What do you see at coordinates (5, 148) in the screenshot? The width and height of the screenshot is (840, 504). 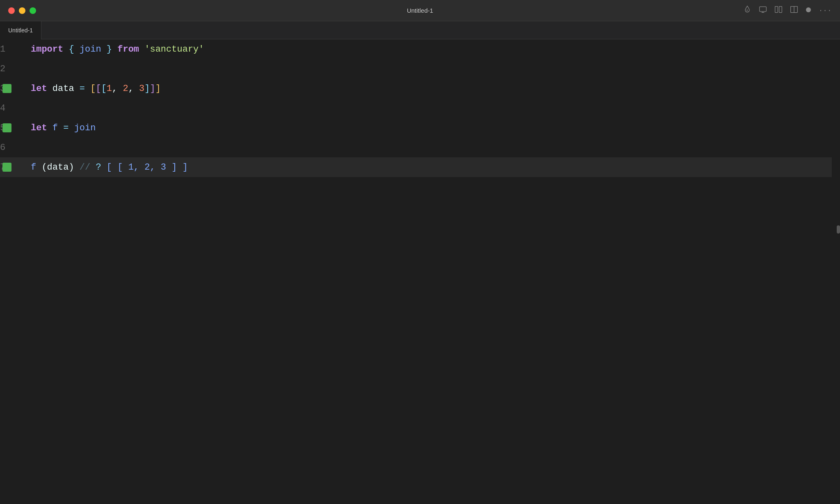 I see `line-number-6: 6` at bounding box center [5, 148].